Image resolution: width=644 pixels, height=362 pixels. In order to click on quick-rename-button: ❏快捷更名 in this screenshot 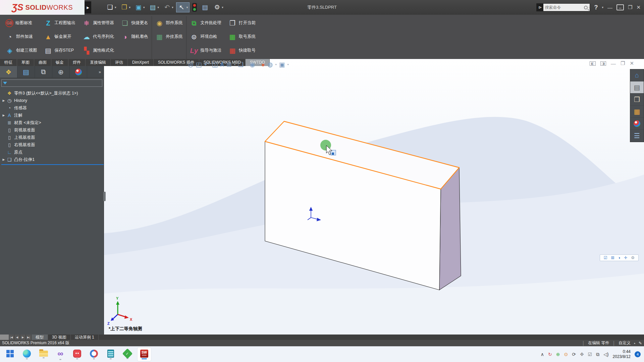, I will do `click(135, 23)`.